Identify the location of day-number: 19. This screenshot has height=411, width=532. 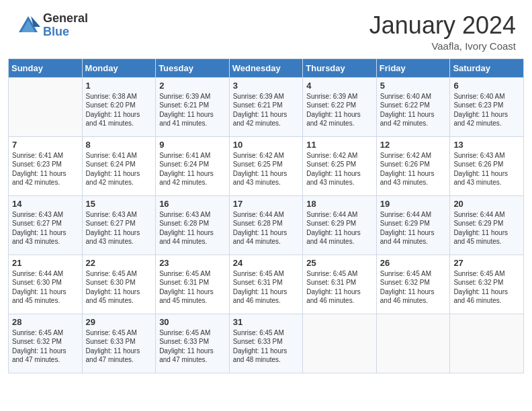
(414, 204).